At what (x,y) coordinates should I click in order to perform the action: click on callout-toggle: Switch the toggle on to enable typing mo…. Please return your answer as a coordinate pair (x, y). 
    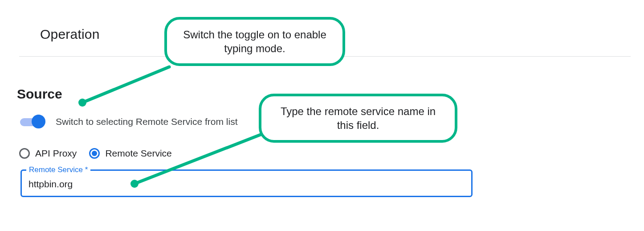
    Looking at the image, I should click on (255, 41).